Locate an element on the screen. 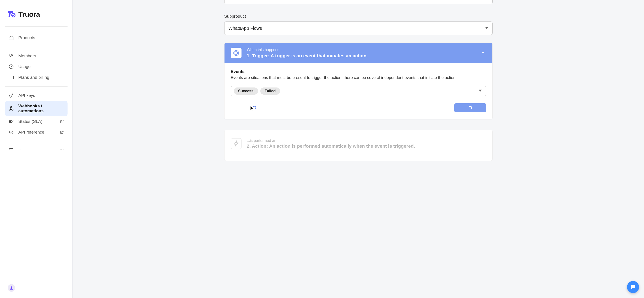 Image resolution: width=644 pixels, height=298 pixels. sidebar-item-members: Members is located at coordinates (36, 56).